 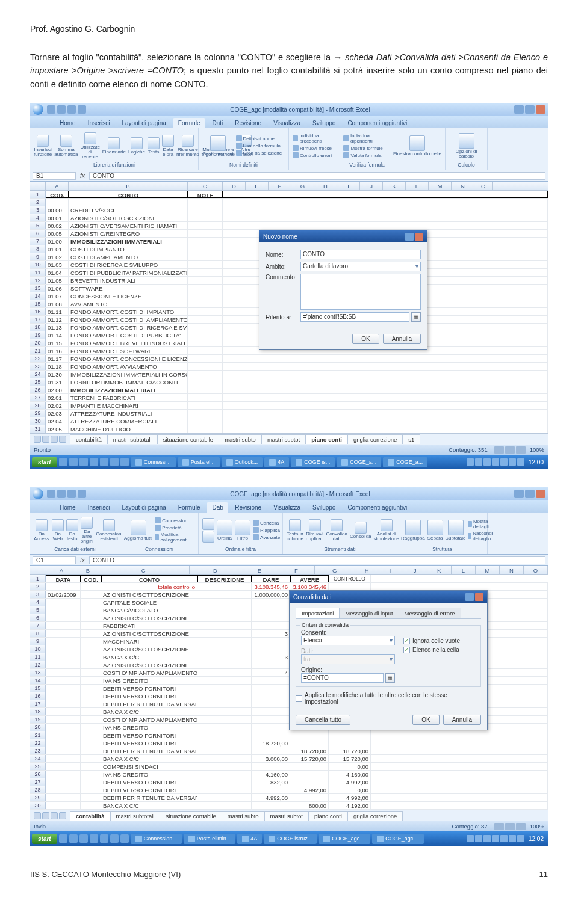 I want to click on table-row: 2501.31FORNITORI IMMOB. IMMAT. C/ACCONTI, so click(x=289, y=383).